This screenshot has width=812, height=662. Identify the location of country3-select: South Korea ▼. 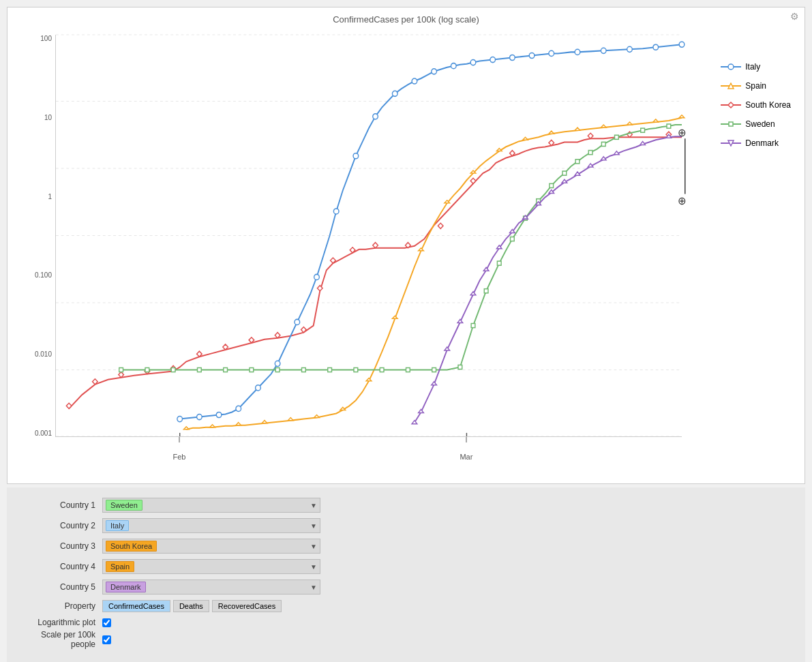
(211, 546).